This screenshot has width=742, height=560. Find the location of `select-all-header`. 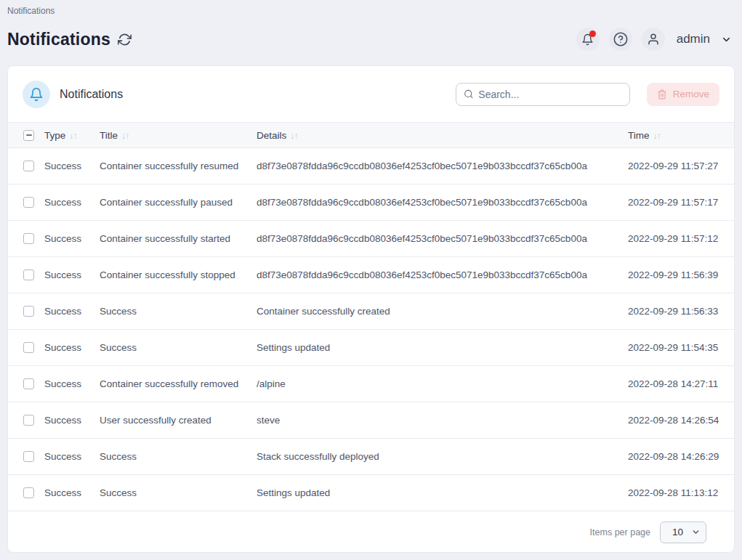

select-all-header is located at coordinates (26, 135).